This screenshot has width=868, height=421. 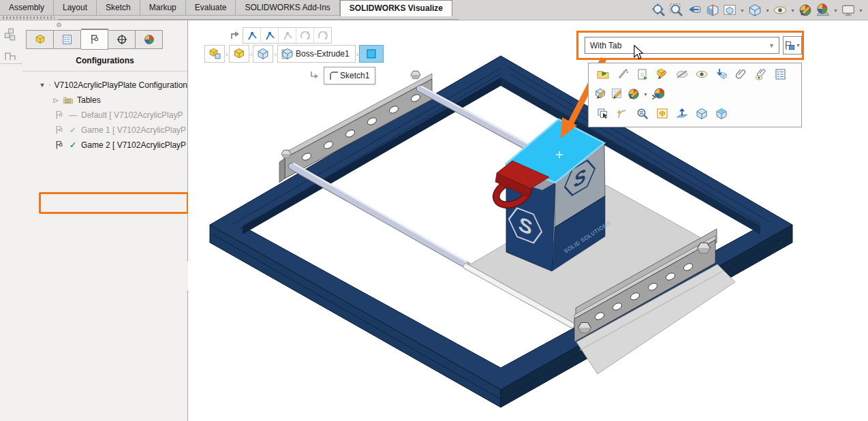 I want to click on configuration-flag-button: ▾, so click(x=792, y=45).